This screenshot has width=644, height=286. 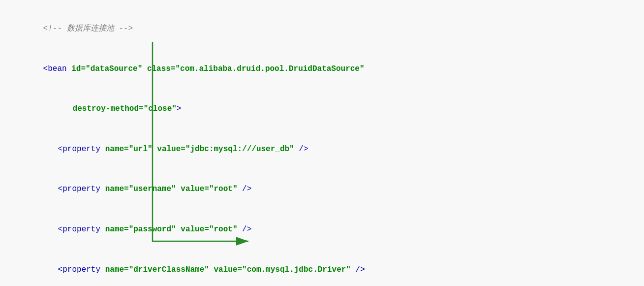 I want to click on bracket-self-close-2: />, so click(x=247, y=189).